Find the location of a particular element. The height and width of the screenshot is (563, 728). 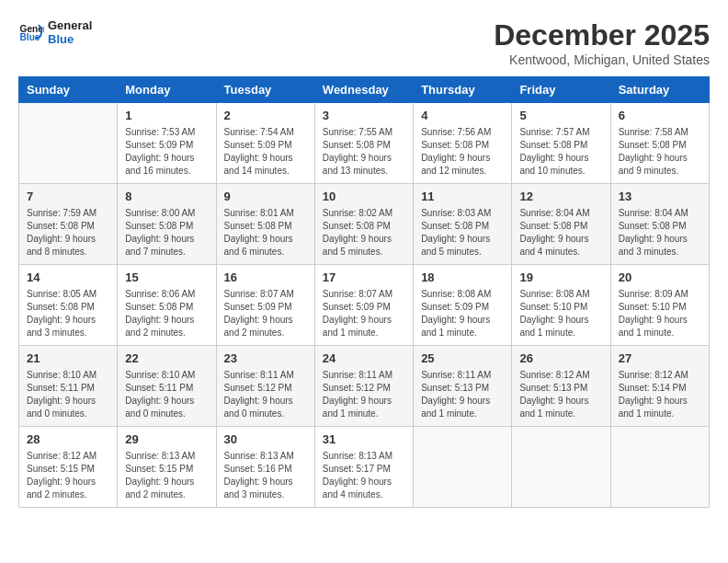

calendar-day-cell: 24Sunrise: 8:11 AMSunset: 5:12 PMDayligh… is located at coordinates (364, 386).